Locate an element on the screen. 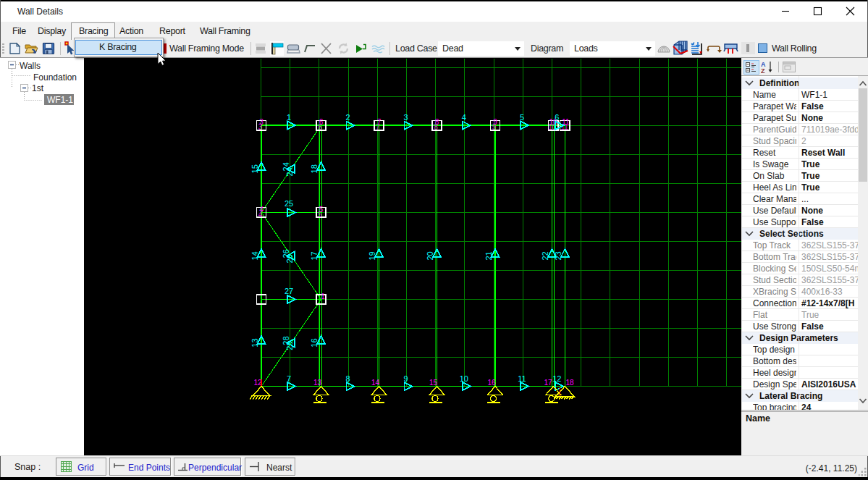 The image size is (868, 480). svg-text: 28 is located at coordinates (290, 345).